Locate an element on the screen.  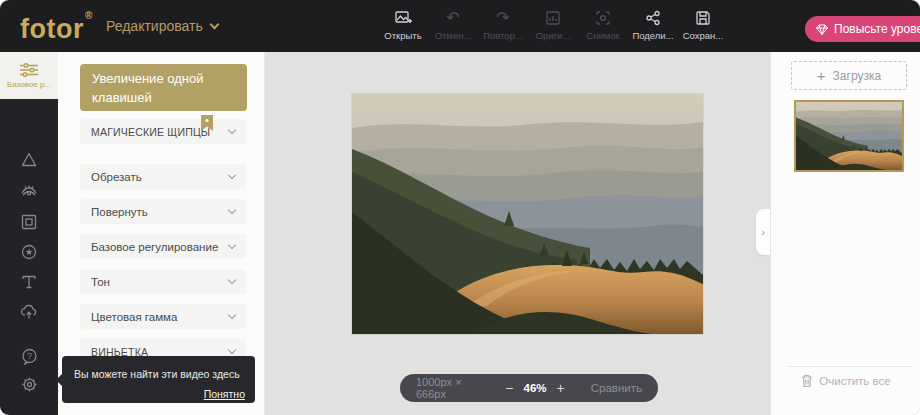
right-panel-collapse-handle: › is located at coordinates (763, 232).